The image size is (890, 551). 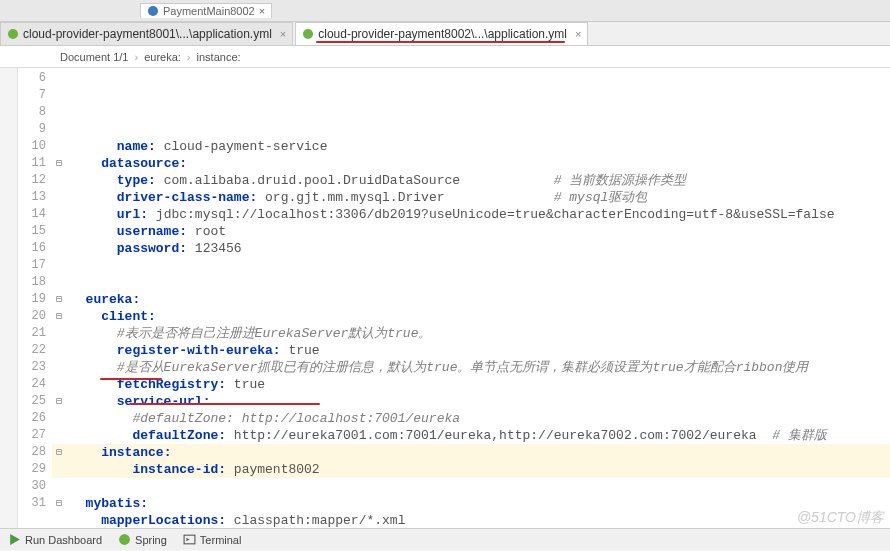 What do you see at coordinates (32, 198) in the screenshot?
I see `line-number: 13` at bounding box center [32, 198].